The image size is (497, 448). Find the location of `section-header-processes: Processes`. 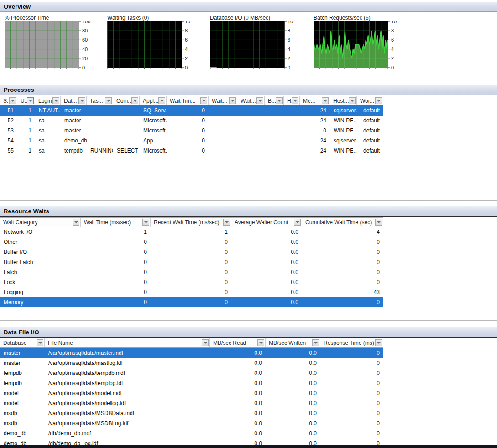

section-header-processes: Processes is located at coordinates (248, 90).